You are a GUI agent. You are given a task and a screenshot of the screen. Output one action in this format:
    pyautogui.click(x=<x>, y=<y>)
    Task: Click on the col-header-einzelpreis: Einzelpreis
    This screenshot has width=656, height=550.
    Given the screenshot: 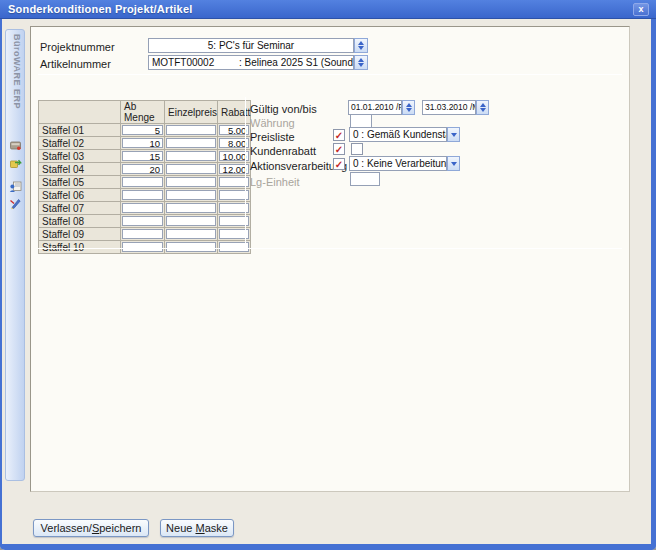 What is the action you would take?
    pyautogui.click(x=192, y=112)
    